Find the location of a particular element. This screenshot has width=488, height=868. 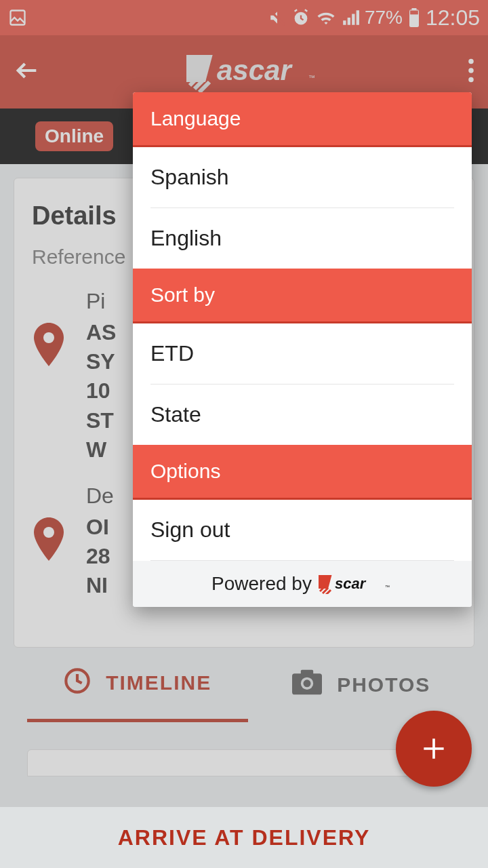

menu-item-signout: Sign out is located at coordinates (302, 530).